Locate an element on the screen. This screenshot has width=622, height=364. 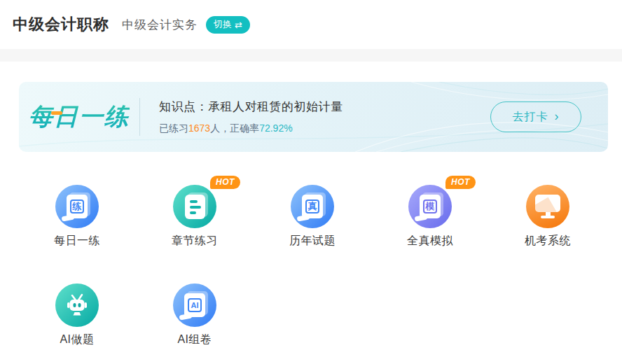
header: 中级会计职称 中级会计实务 切换 ⇄ is located at coordinates (311, 24).